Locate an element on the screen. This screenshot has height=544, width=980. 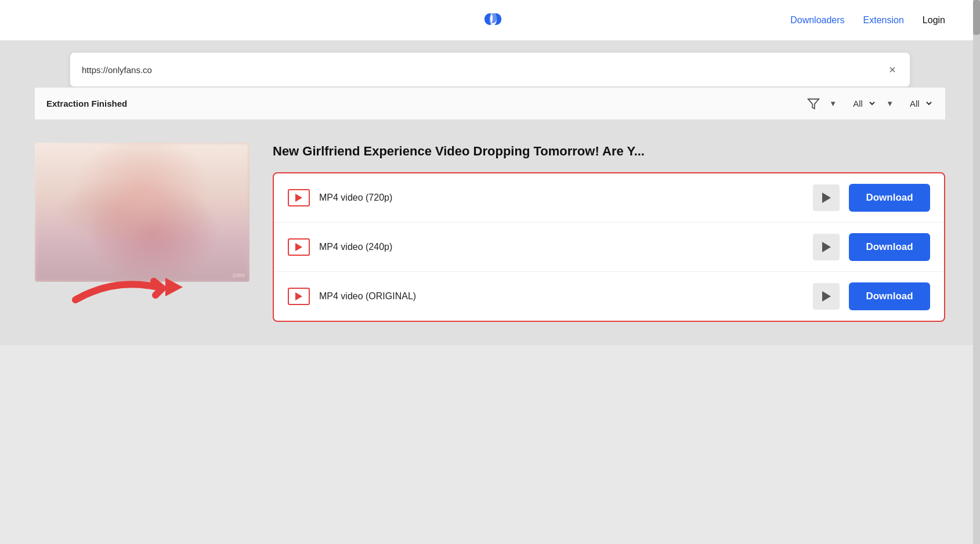
format-label-original: MP4 video (ORIGINAL) is located at coordinates (562, 296).